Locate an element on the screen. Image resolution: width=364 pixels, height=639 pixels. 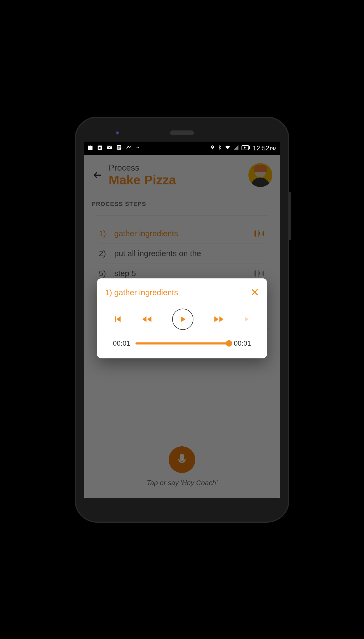
phone-speaker is located at coordinates (182, 133).